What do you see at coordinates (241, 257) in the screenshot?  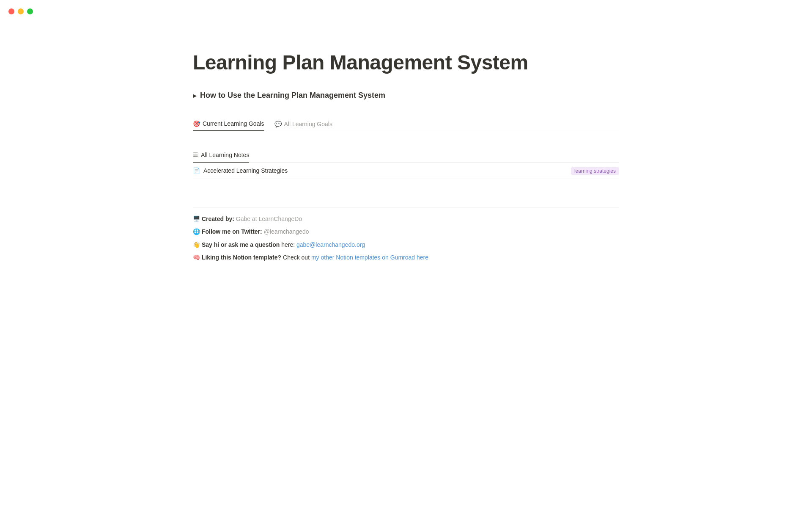 I see `like-label: Liking this Notion template?` at bounding box center [241, 257].